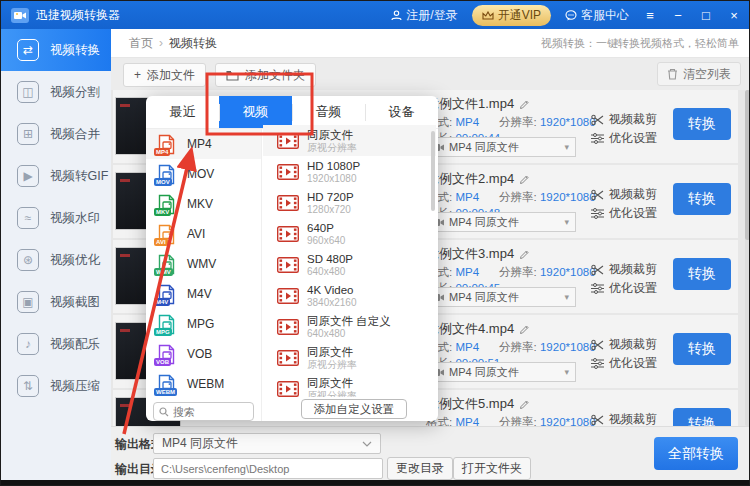 The image size is (750, 486). What do you see at coordinates (678, 16) in the screenshot?
I see `minimize-button: −` at bounding box center [678, 16].